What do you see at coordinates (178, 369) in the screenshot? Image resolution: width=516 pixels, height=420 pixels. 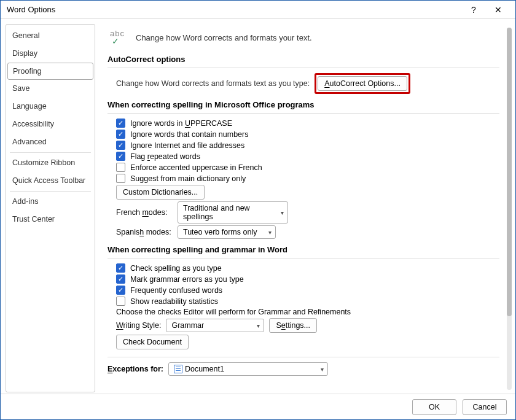 I see `document-icon` at bounding box center [178, 369].